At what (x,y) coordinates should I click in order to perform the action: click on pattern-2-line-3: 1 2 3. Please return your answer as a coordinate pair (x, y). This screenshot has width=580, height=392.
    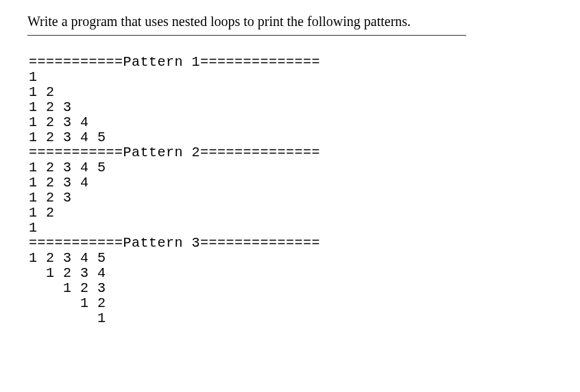
    Looking at the image, I should click on (51, 197).